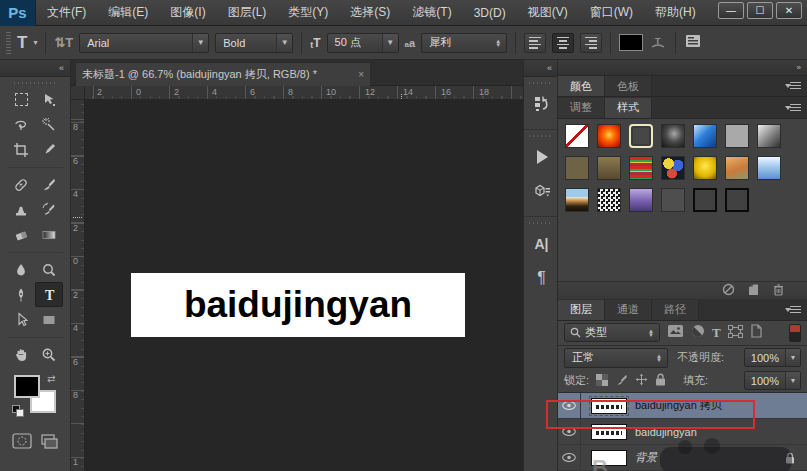  I want to click on tab-paths: 路径, so click(676, 310).